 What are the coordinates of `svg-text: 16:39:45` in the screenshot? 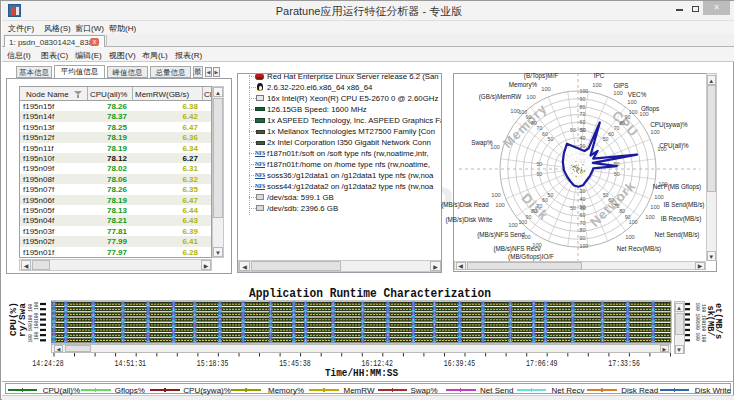 It's located at (460, 364).